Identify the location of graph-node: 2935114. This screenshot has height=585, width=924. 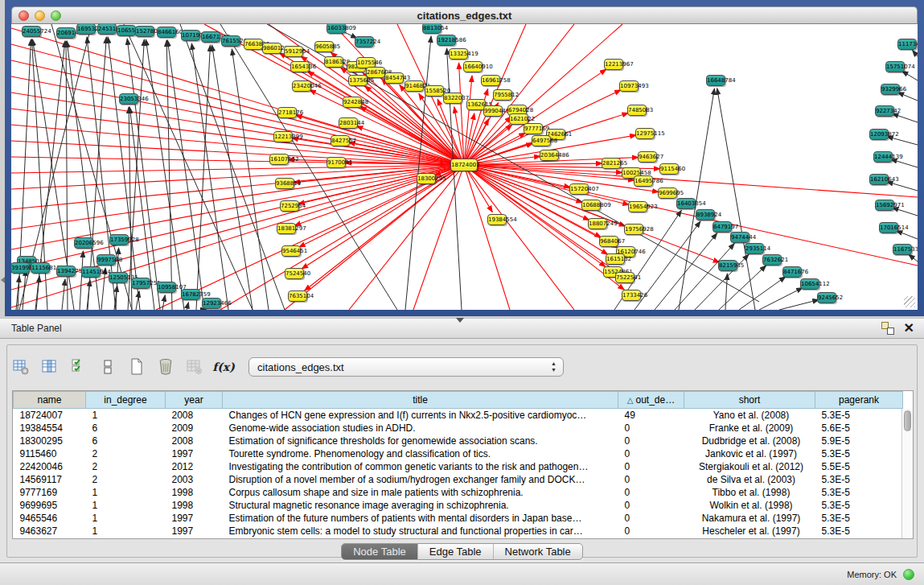
(754, 249).